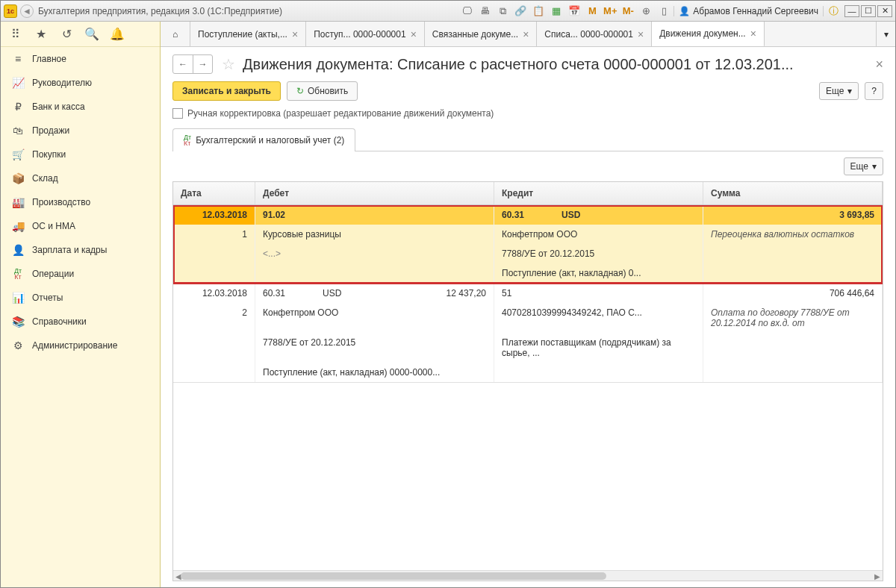  What do you see at coordinates (175, 34) in the screenshot?
I see `home-tab: ⌂` at bounding box center [175, 34].